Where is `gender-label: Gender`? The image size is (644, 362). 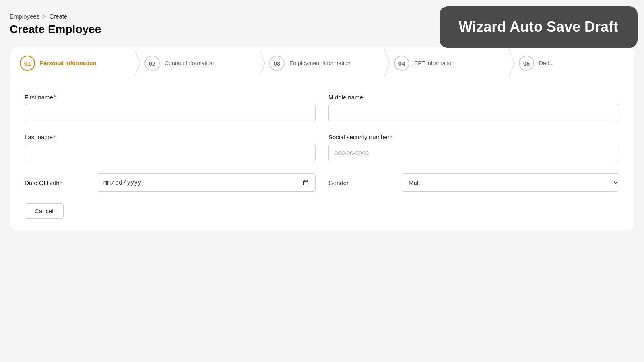 gender-label: Gender is located at coordinates (361, 183).